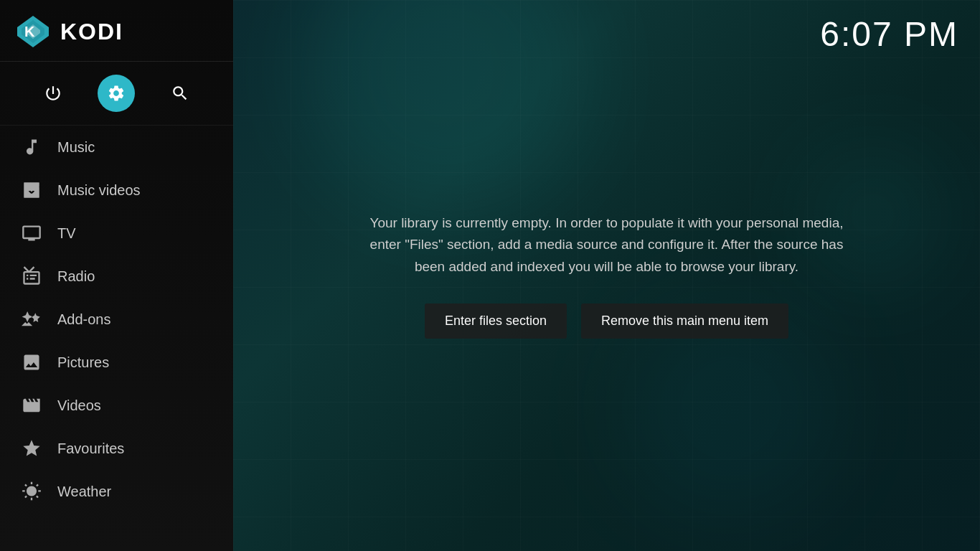  I want to click on pictures-icon, so click(32, 362).